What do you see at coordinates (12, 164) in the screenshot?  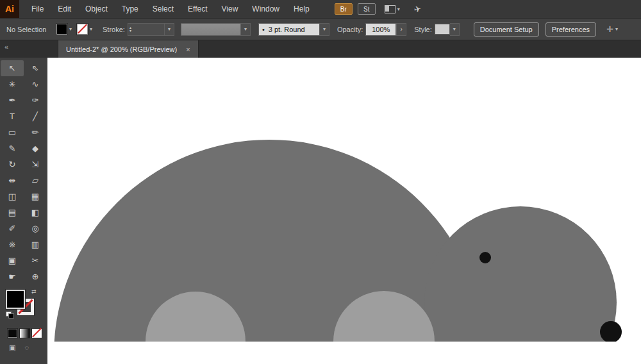 I see `rotate-tool: ↻` at bounding box center [12, 164].